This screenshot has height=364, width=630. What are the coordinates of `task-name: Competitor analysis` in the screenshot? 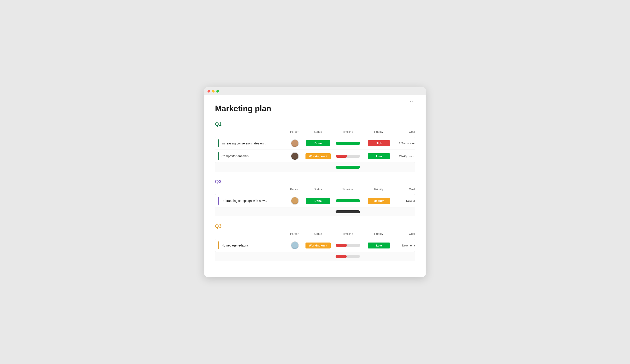 It's located at (235, 156).